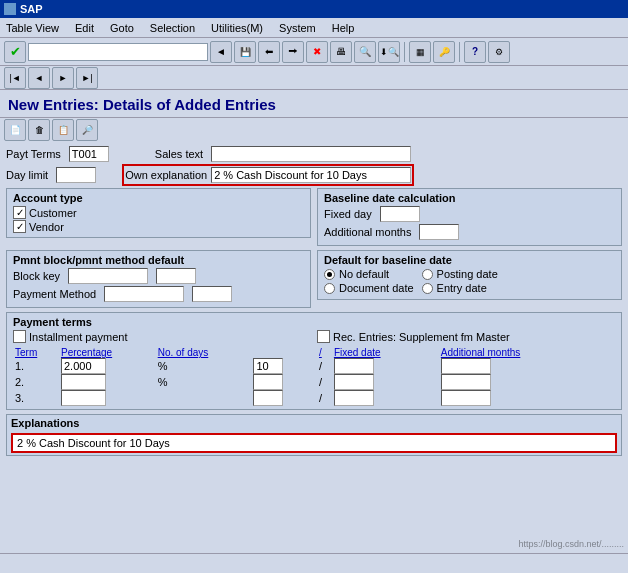 This screenshot has height=573, width=628. I want to click on row1-pct-sign: %, so click(163, 366).